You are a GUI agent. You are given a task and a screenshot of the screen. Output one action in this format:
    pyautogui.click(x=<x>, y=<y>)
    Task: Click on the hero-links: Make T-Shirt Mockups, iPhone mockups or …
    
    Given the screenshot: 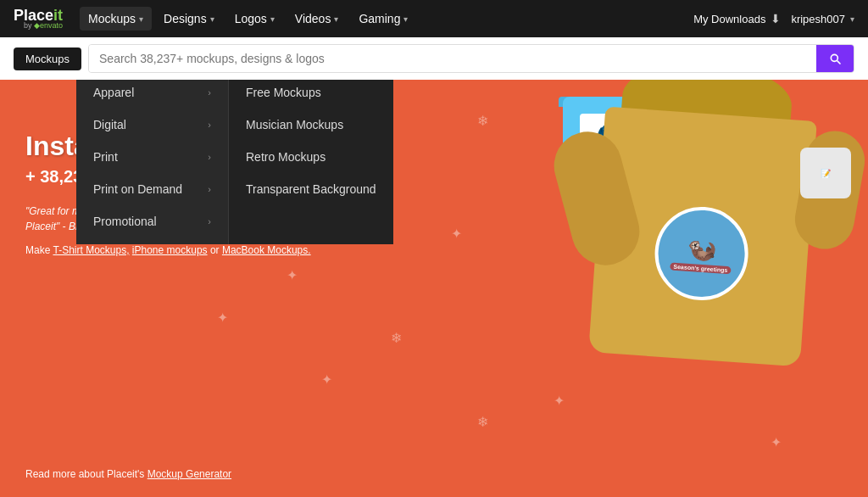 What is the action you would take?
    pyautogui.click(x=203, y=250)
    